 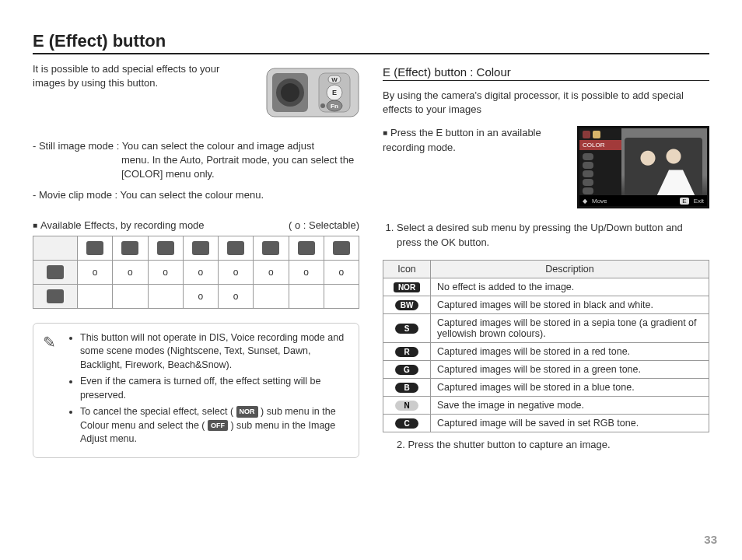 I want to click on table-row: o o, so click(x=196, y=296).